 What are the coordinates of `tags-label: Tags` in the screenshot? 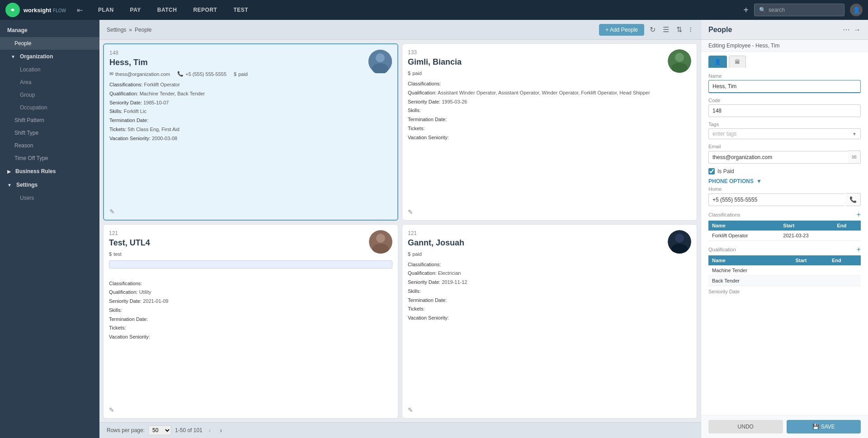 It's located at (785, 124).